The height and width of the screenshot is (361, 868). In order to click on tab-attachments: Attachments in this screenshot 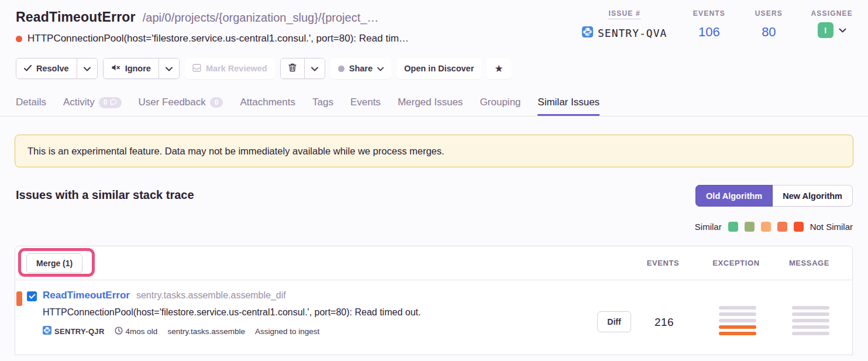, I will do `click(268, 104)`.